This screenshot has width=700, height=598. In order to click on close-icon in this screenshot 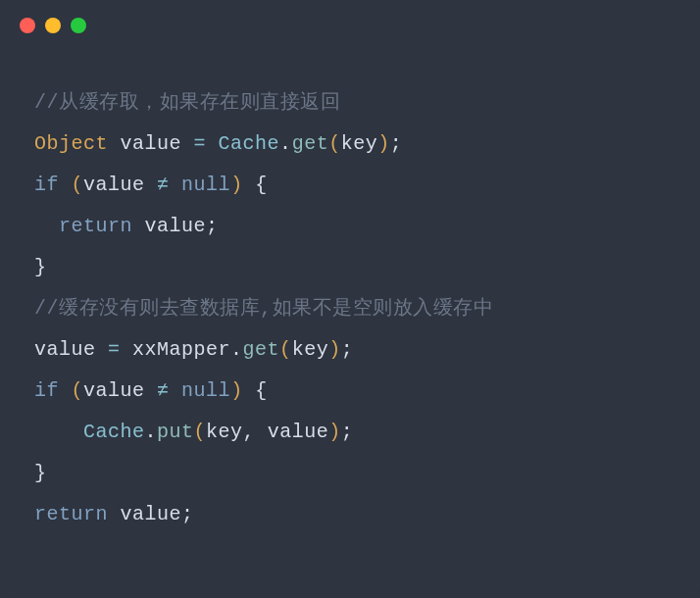, I will do `click(27, 25)`.